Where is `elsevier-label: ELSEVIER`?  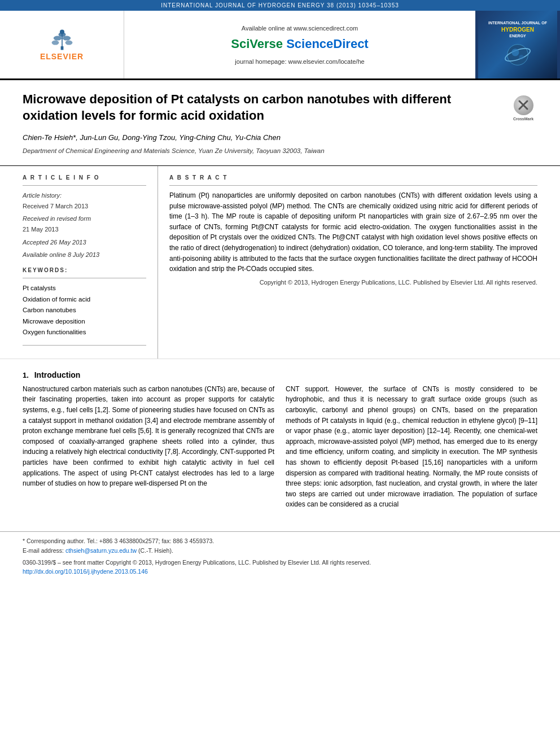
elsevier-label: ELSEVIER is located at coordinates (62, 56).